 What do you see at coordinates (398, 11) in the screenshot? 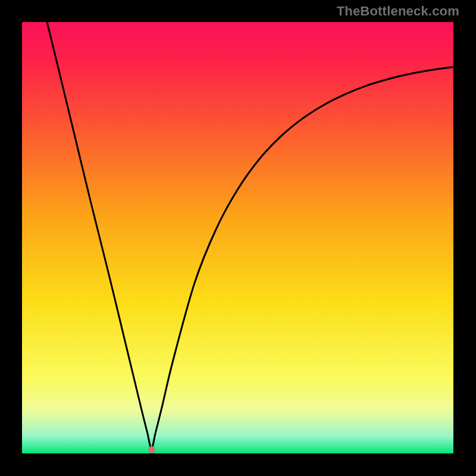
I see `watermark-label: TheBottleneck.com` at bounding box center [398, 11].